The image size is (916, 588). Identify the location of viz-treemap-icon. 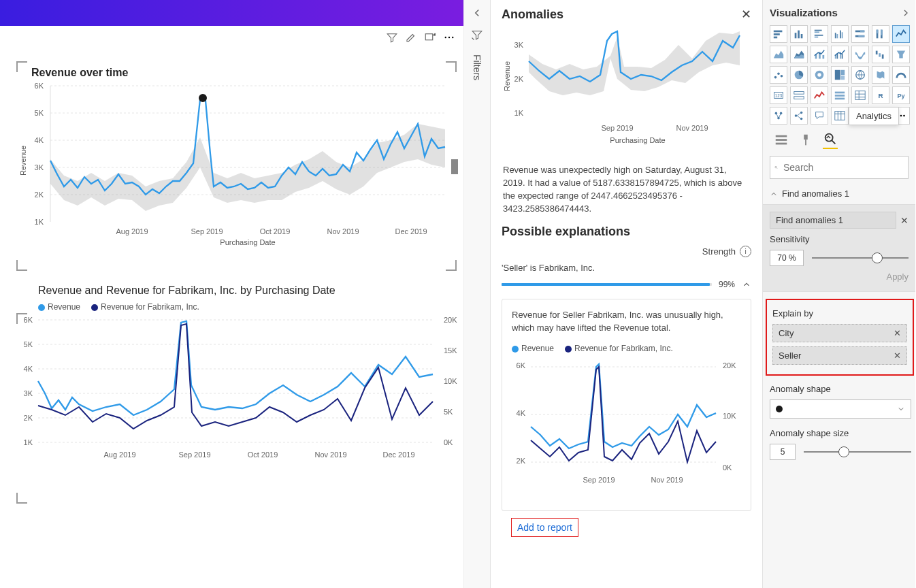
(840, 75).